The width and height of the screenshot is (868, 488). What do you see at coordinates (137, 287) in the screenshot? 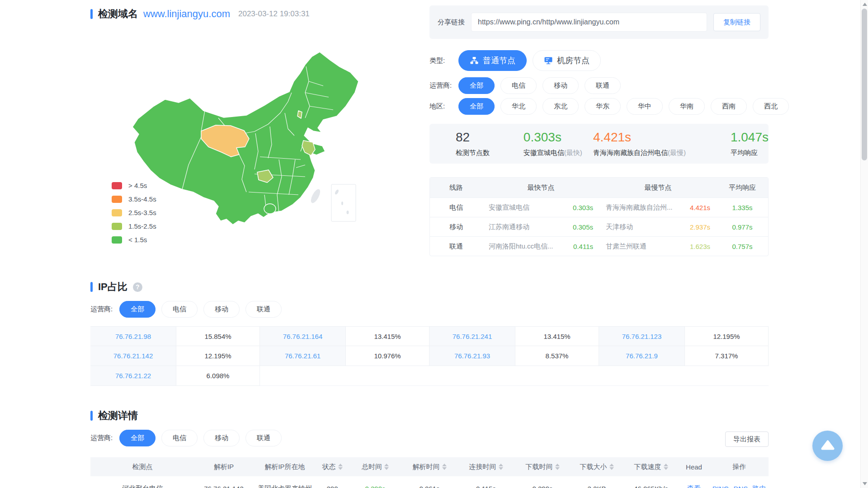
I see `question-mark-icon: ?` at bounding box center [137, 287].